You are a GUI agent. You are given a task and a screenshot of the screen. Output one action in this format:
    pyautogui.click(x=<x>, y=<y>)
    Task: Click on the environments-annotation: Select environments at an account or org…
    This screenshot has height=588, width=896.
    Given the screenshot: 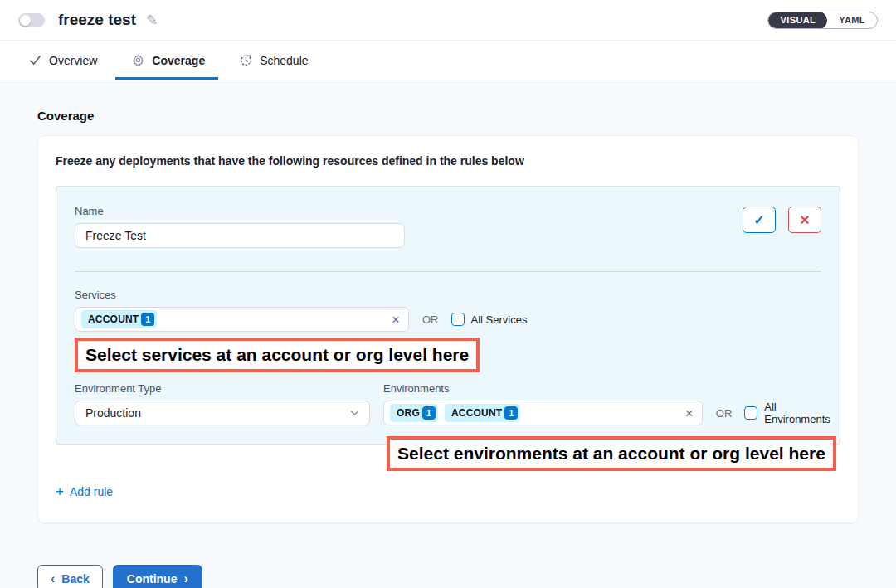 What is the action you would take?
    pyautogui.click(x=611, y=454)
    